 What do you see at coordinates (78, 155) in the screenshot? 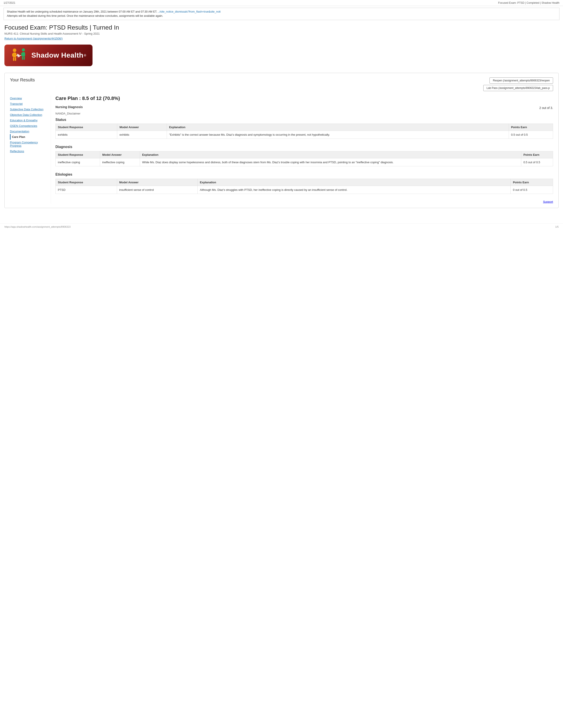
I see `diag-col-student: Student Response` at bounding box center [78, 155].